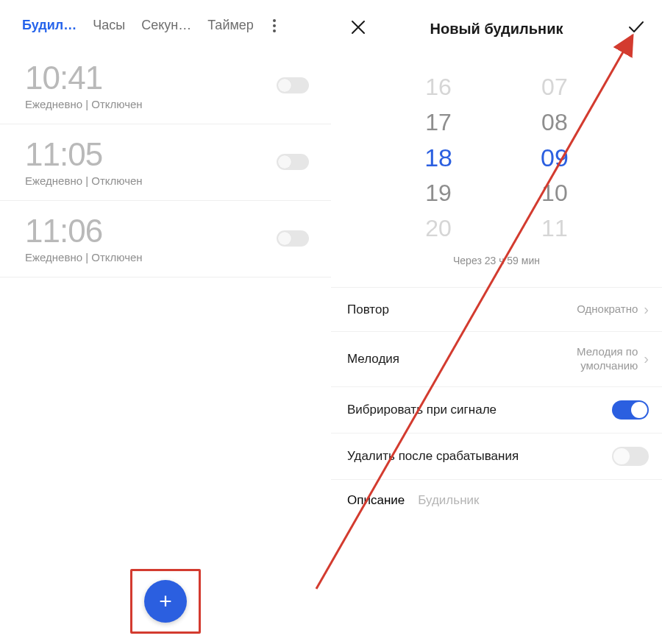 The width and height of the screenshot is (662, 644). I want to click on delete-after-row: Удалить после срабатывания, so click(496, 456).